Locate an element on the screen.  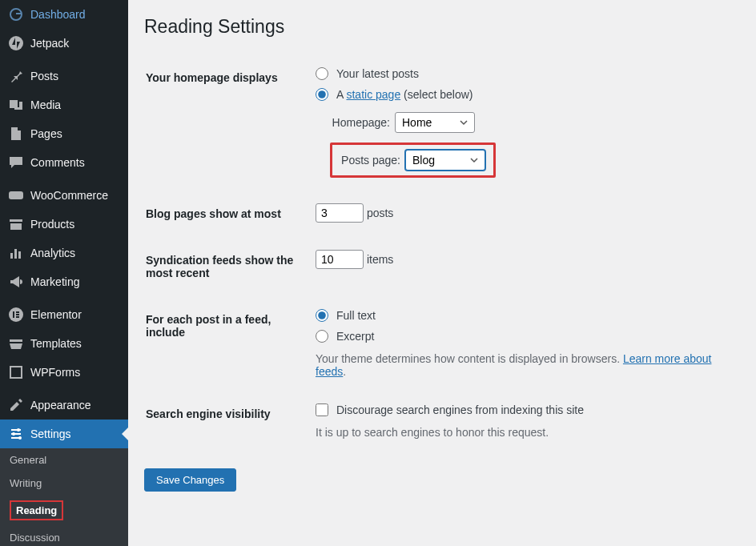
pages-icon is located at coordinates (16, 134).